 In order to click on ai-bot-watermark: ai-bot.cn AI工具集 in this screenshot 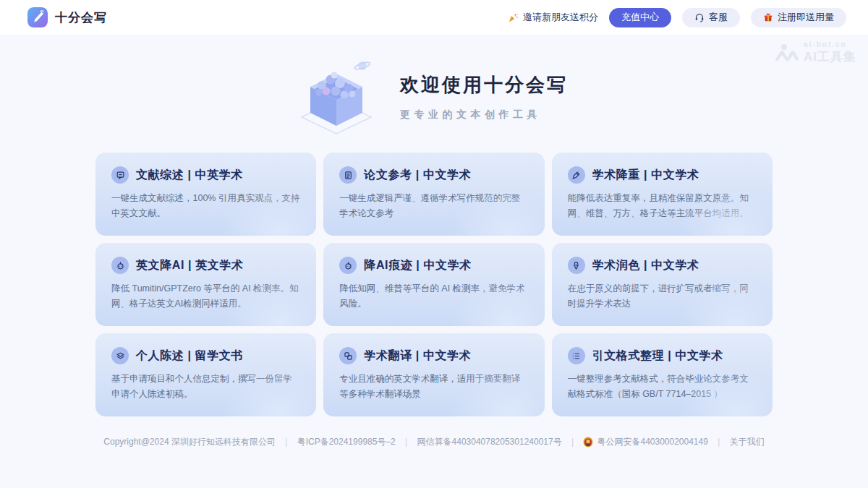, I will do `click(816, 53)`.